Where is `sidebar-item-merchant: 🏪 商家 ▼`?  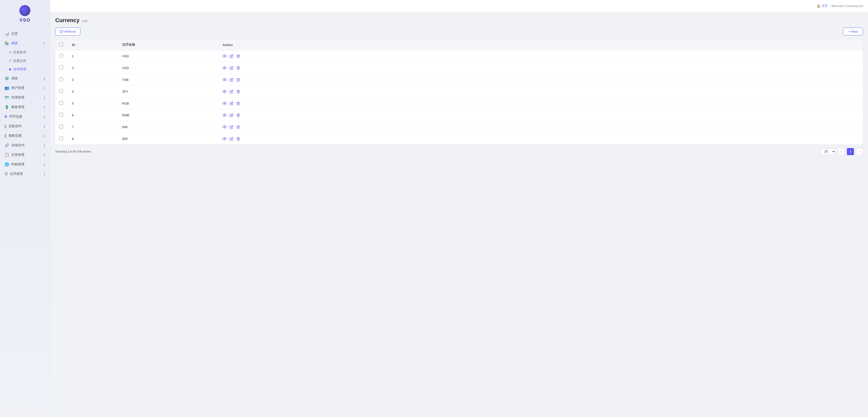
sidebar-item-merchant: 🏪 商家 ▼ is located at coordinates (25, 43).